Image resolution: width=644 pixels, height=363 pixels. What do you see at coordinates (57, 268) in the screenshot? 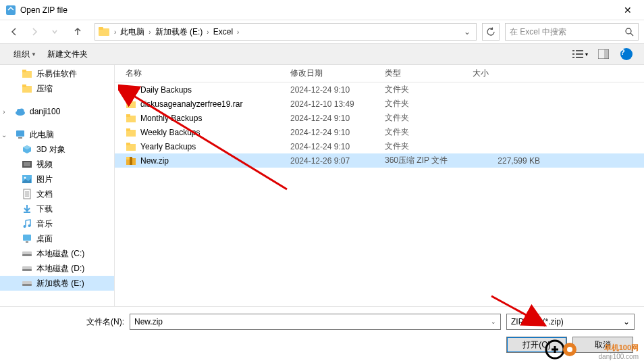
I see `sidebar-item-drive-d: 本地磁盘 (D:)` at bounding box center [57, 268].